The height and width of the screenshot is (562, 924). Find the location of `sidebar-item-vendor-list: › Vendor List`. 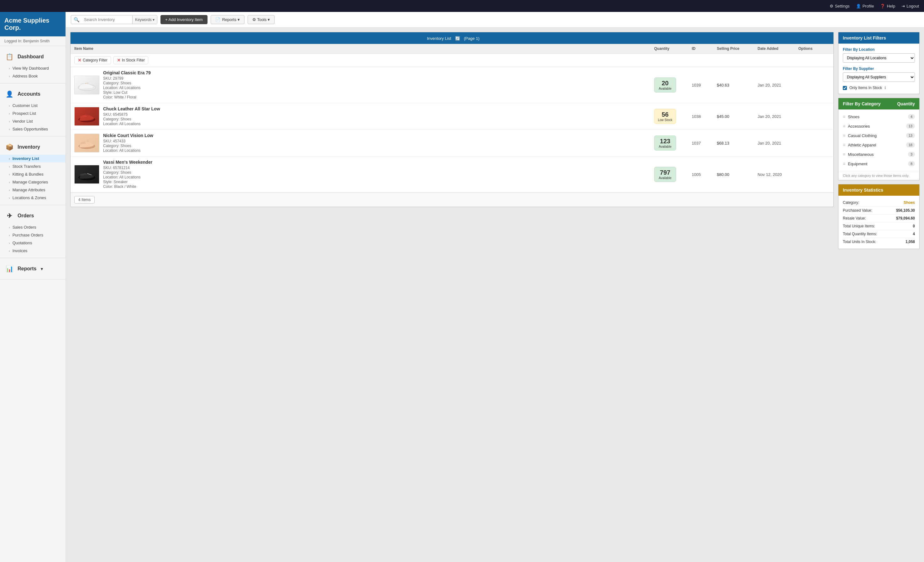

sidebar-item-vendor-list: › Vendor List is located at coordinates (33, 122).